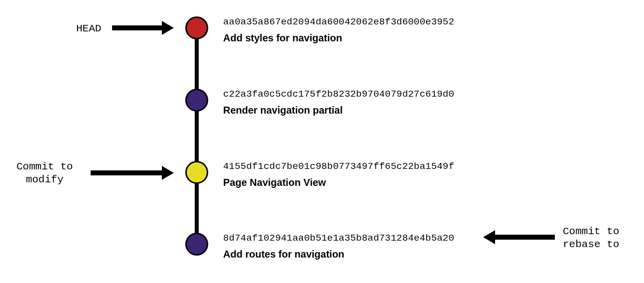  Describe the element at coordinates (373, 30) in the screenshot. I see `commit-info: aa0a35a867ed2094da60042062e8f3d6000e3952…` at that location.